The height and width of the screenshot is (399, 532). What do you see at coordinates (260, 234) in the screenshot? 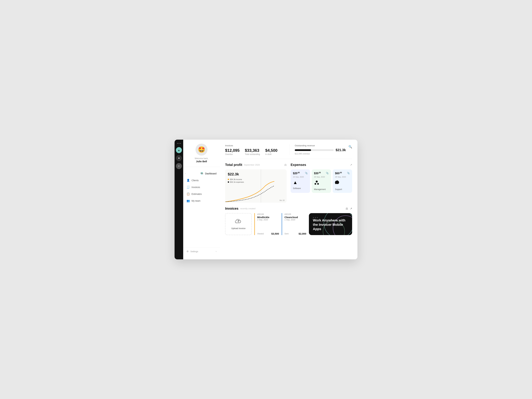
I see `invoice-1-status: Viewed` at bounding box center [260, 234].